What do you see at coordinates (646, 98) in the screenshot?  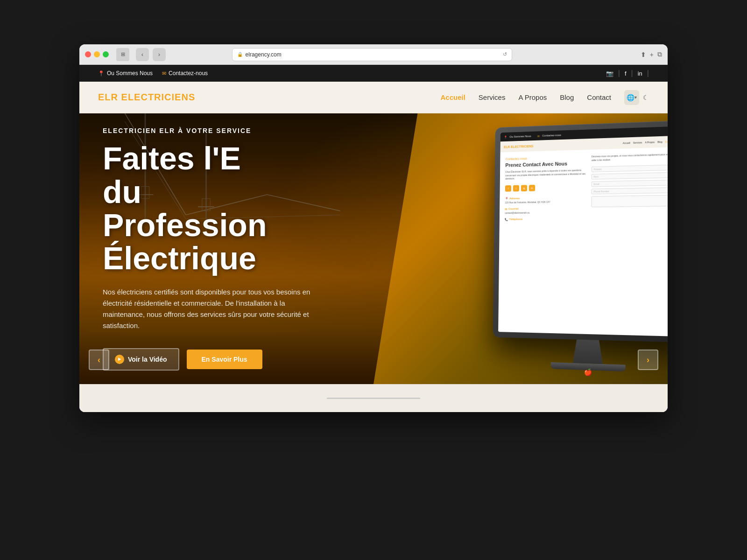 I see `theme-toggle: ☾` at bounding box center [646, 98].